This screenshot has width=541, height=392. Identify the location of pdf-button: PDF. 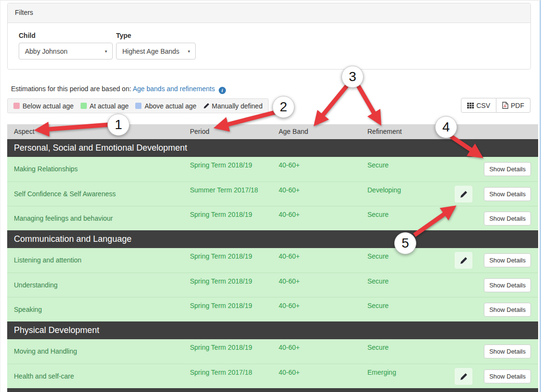
(513, 106).